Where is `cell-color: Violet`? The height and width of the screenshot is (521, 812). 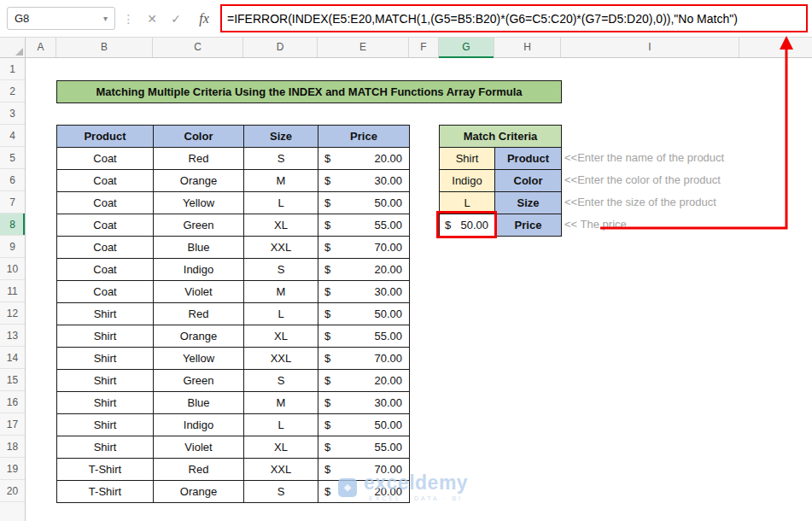 cell-color: Violet is located at coordinates (199, 292).